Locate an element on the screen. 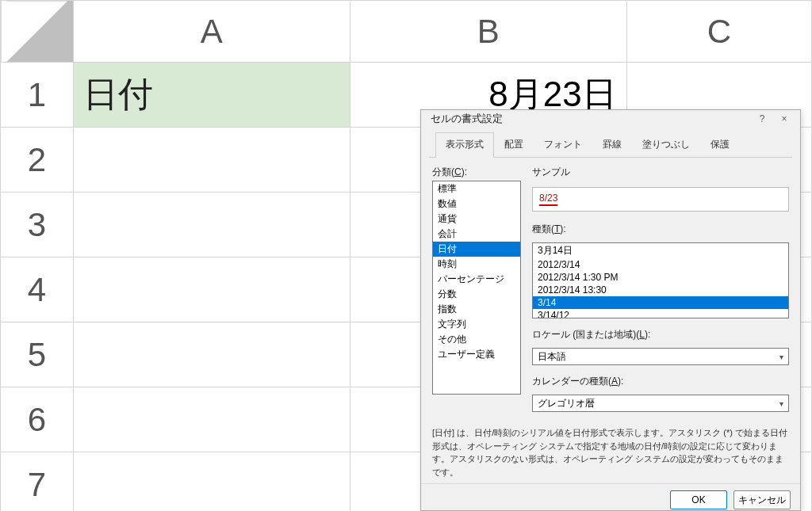 This screenshot has width=812, height=511. ok-button: OK is located at coordinates (699, 500).